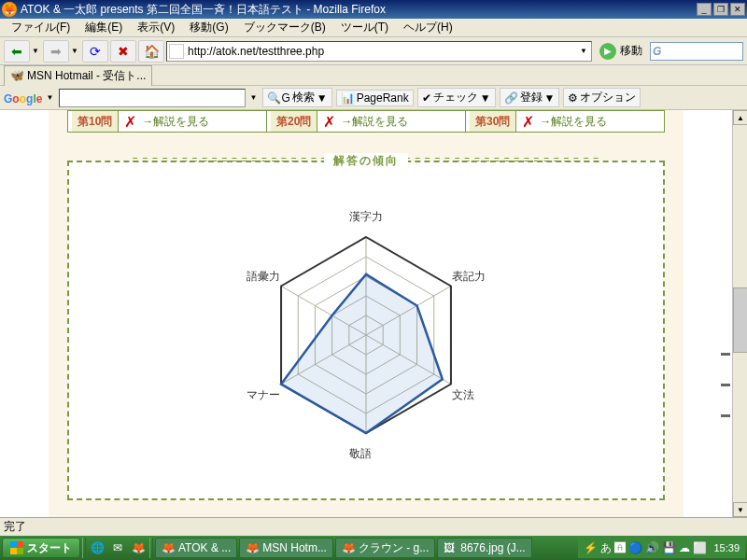 This screenshot has width=747, height=560. What do you see at coordinates (374, 76) in the screenshot?
I see `tab-bar: 🦋 MSN Hotmail - 受信ト...` at bounding box center [374, 76].